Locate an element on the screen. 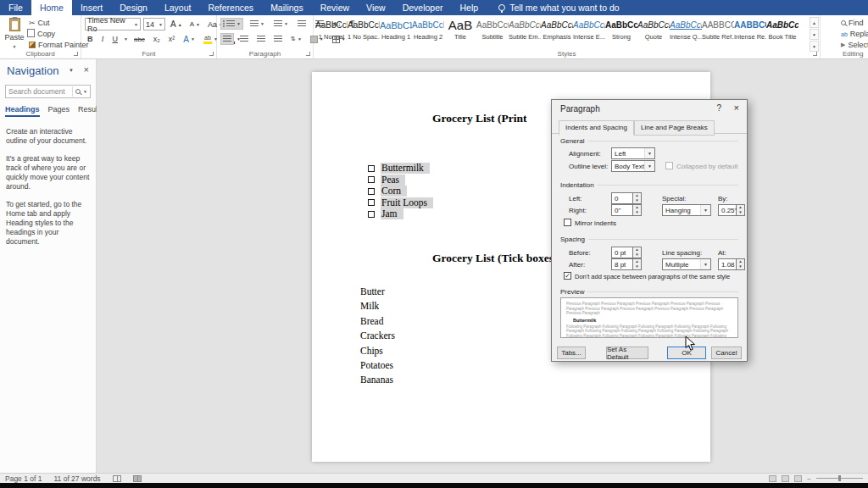  style-emphasis: AaBbCcLEmphasis is located at coordinates (557, 29).